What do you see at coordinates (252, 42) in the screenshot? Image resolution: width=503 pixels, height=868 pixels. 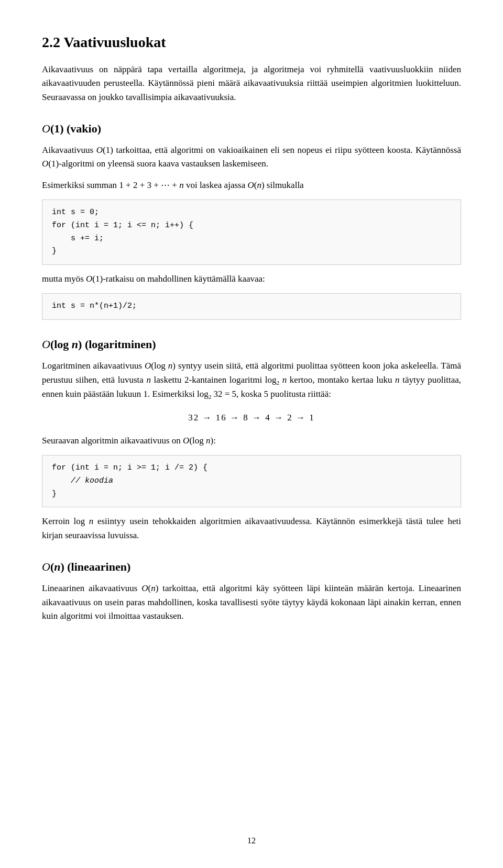 I see `section-title: 2.2 Vaativuusluokat` at bounding box center [252, 42].